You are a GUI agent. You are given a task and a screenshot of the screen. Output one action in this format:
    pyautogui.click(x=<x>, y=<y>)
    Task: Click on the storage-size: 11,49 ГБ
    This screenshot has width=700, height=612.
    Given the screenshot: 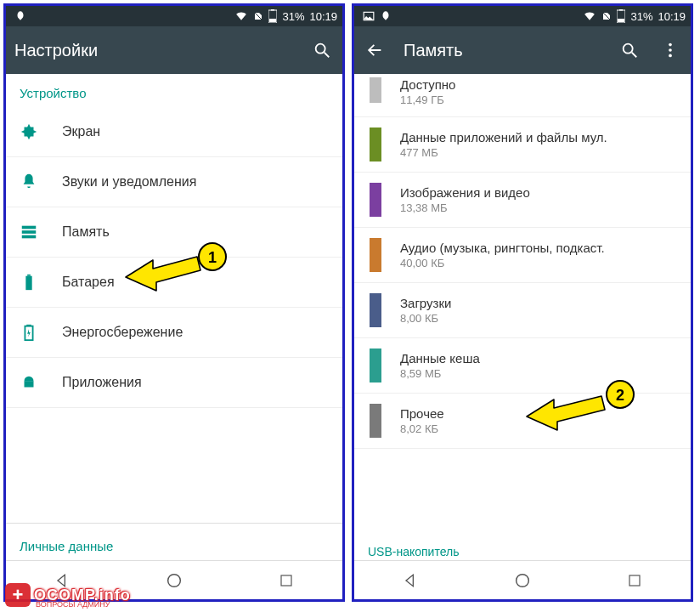 What is the action you would take?
    pyautogui.click(x=428, y=100)
    